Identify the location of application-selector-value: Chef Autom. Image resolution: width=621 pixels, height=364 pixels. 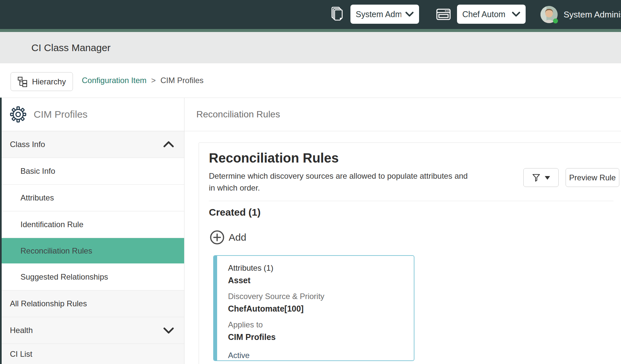
(485, 15).